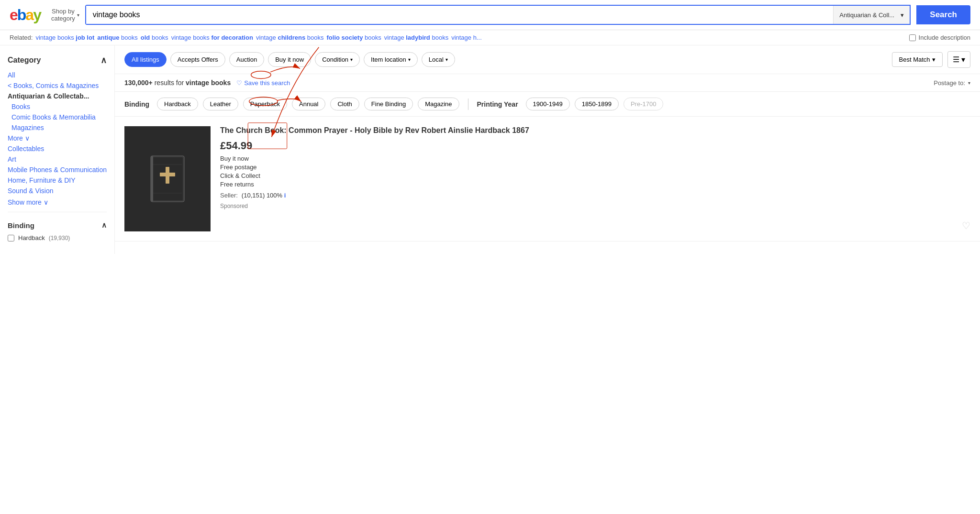 Image resolution: width=980 pixels, height=514 pixels. Describe the element at coordinates (57, 238) in the screenshot. I see `binding-hardback-row: Hardback (19,930)` at that location.